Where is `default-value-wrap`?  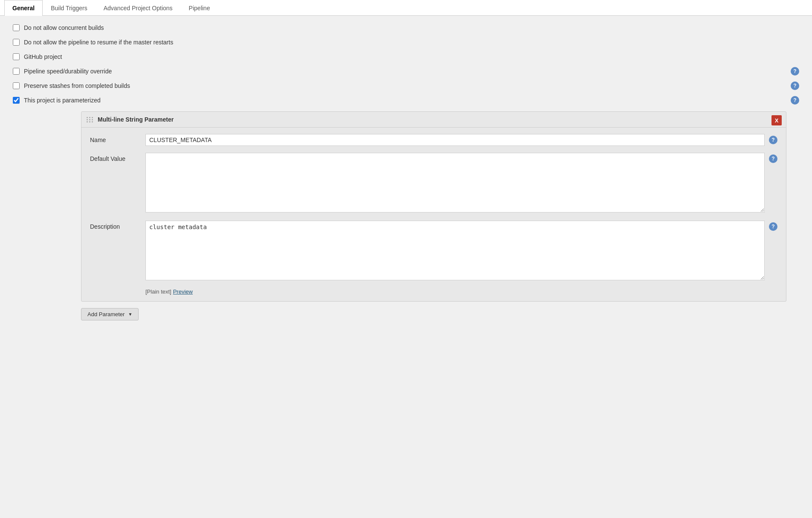
default-value-wrap is located at coordinates (455, 183).